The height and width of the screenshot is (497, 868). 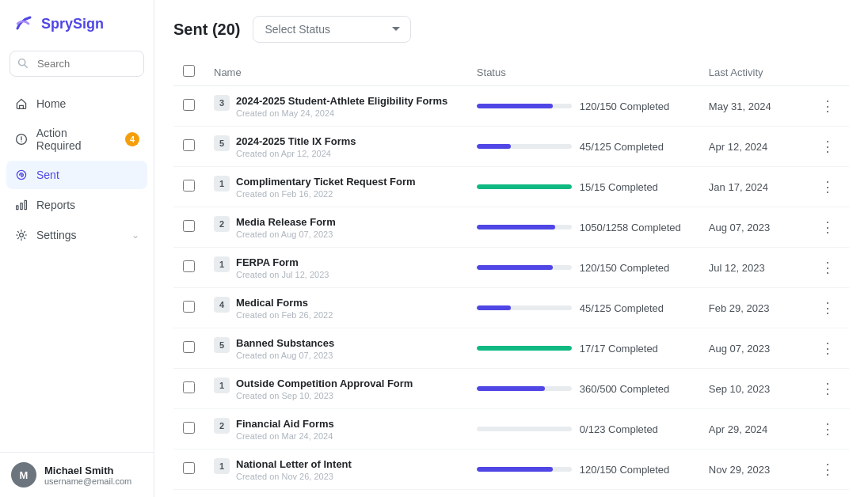 I want to click on form-created: Created on Mar 24, 2024, so click(x=285, y=436).